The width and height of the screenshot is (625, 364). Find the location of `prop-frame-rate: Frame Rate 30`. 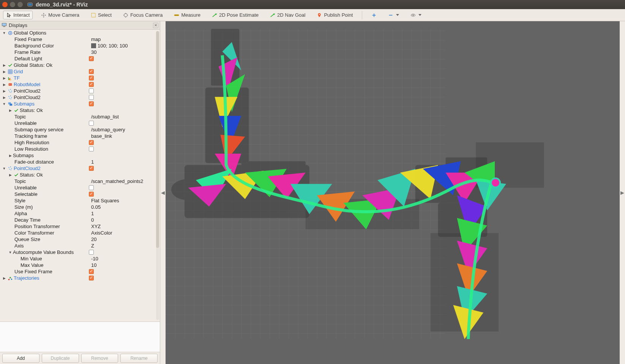

prop-frame-rate: Frame Rate 30 is located at coordinates (80, 52).